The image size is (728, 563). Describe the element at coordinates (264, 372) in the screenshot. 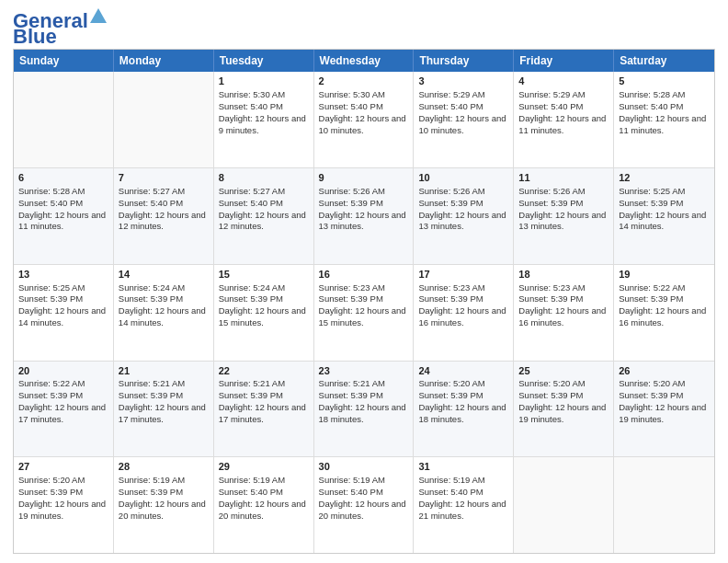

I see `day-number: 22` at that location.